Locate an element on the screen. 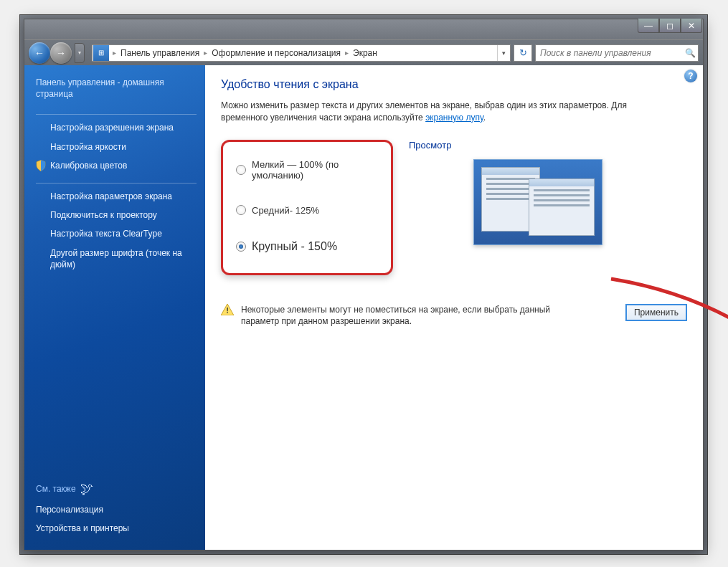 The image size is (728, 567). shield-icon is located at coordinates (41, 166).